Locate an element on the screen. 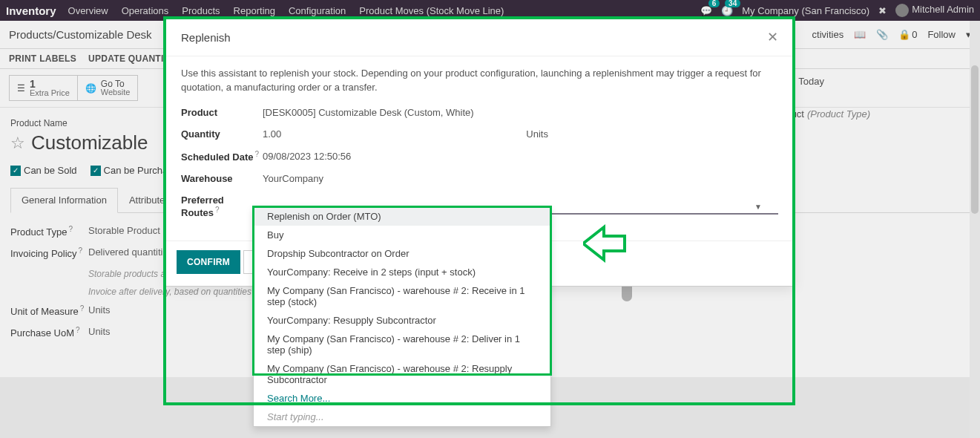  filter-product-type: uduct(Product Type) is located at coordinates (825, 114).